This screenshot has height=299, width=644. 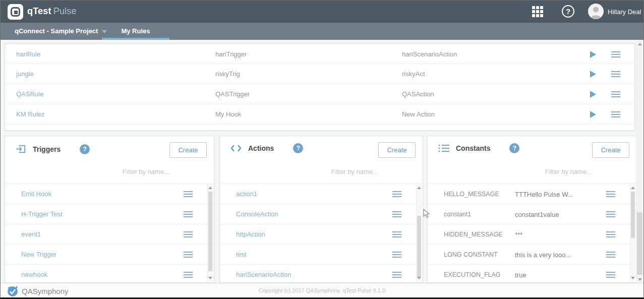 What do you see at coordinates (537, 171) in the screenshot?
I see `constants-filter-input` at bounding box center [537, 171].